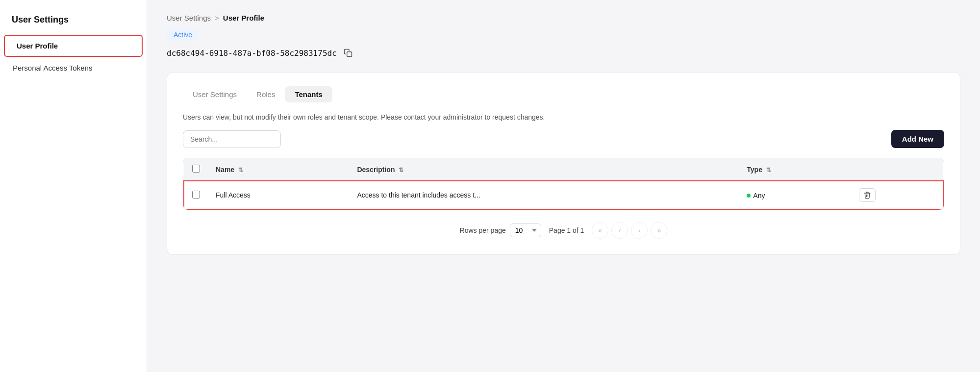  What do you see at coordinates (483, 230) in the screenshot?
I see `rows-per-page-label: Rows per page` at bounding box center [483, 230].